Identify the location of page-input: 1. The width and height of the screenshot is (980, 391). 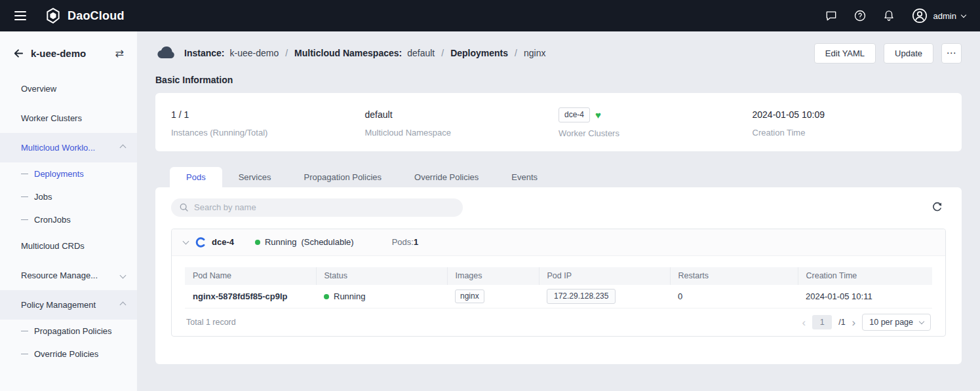
(822, 322).